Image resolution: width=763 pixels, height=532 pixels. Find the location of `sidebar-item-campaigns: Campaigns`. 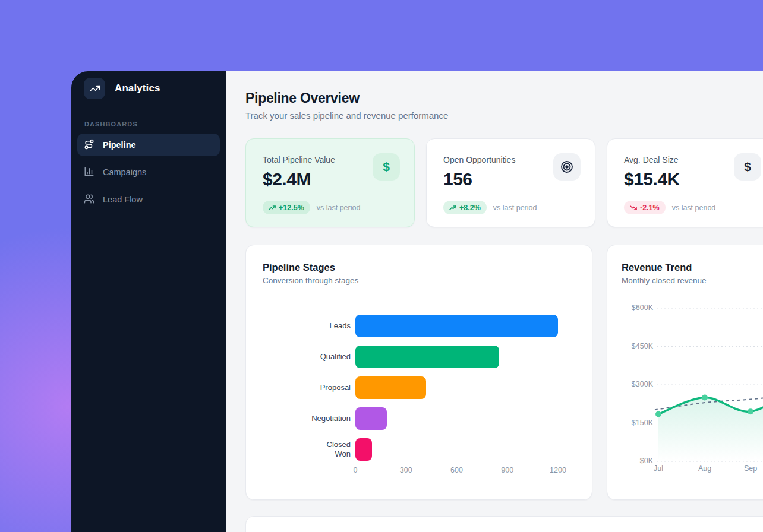

sidebar-item-campaigns: Campaigns is located at coordinates (149, 172).